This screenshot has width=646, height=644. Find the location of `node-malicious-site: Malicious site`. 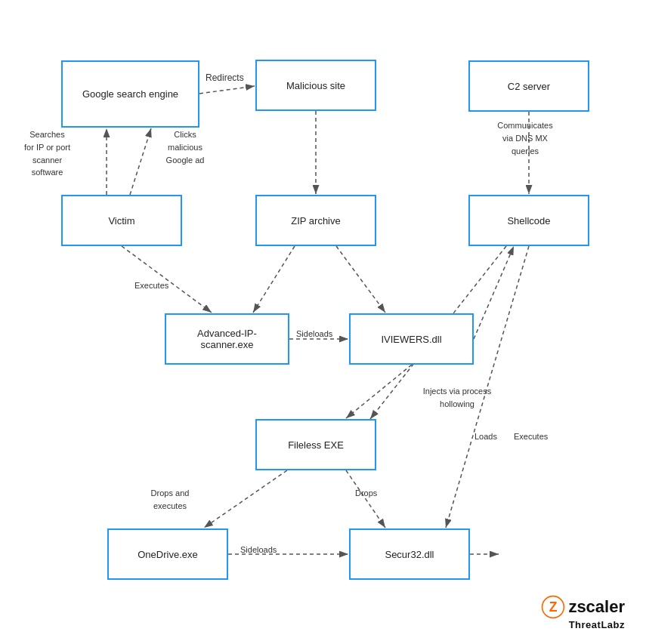

node-malicious-site: Malicious site is located at coordinates (316, 85).